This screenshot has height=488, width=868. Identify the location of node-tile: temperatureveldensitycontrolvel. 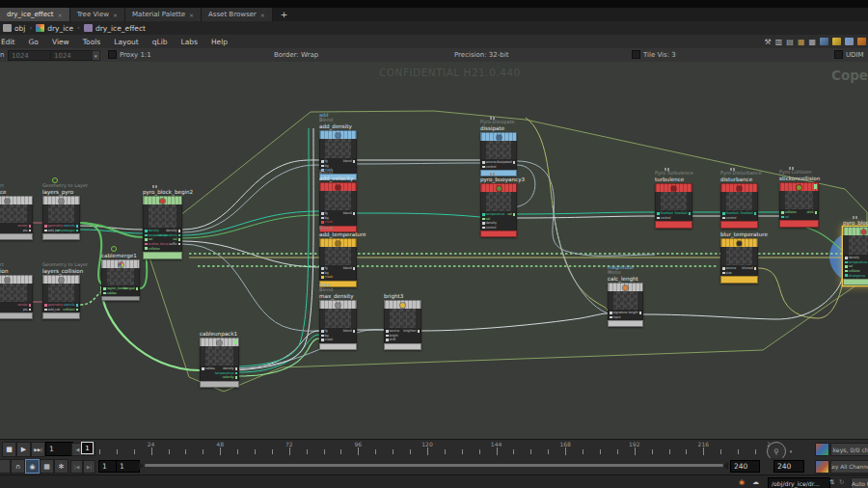
(499, 210).